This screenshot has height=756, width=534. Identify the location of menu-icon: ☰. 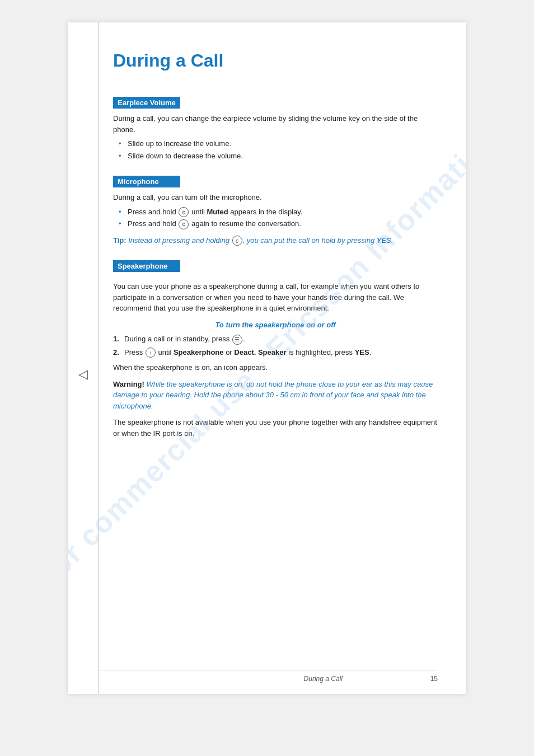
(237, 340).